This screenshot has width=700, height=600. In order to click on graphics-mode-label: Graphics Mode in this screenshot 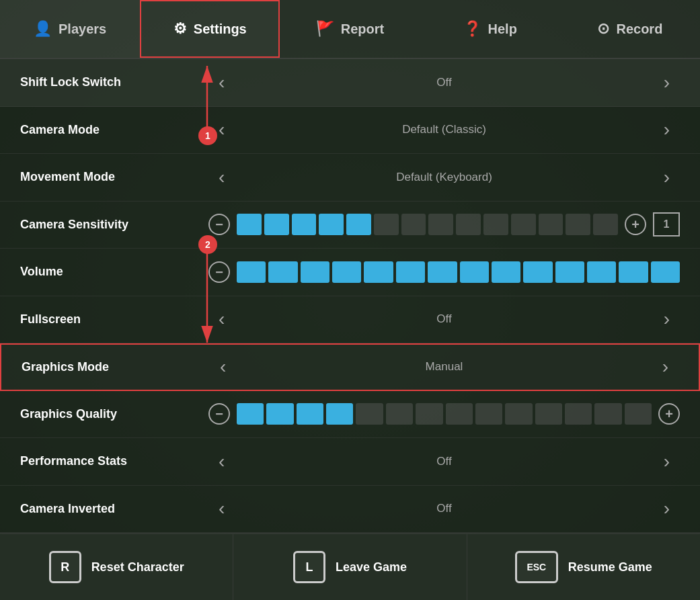, I will do `click(116, 367)`.